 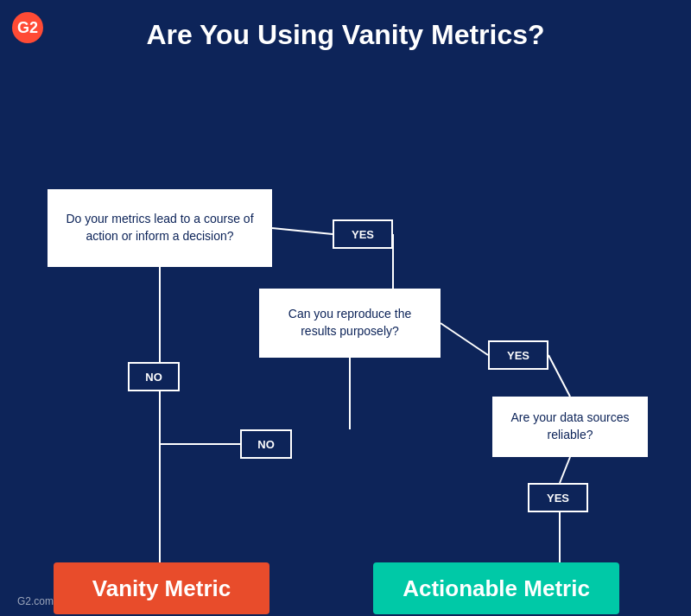 I want to click on g2-logo: G2, so click(x=28, y=28).